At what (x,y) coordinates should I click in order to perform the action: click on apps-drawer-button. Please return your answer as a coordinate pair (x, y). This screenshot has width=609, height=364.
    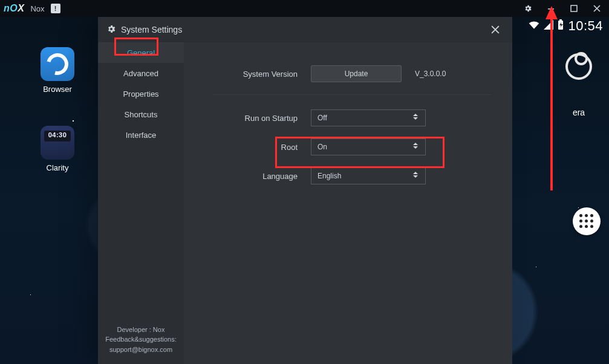
    Looking at the image, I should click on (587, 221).